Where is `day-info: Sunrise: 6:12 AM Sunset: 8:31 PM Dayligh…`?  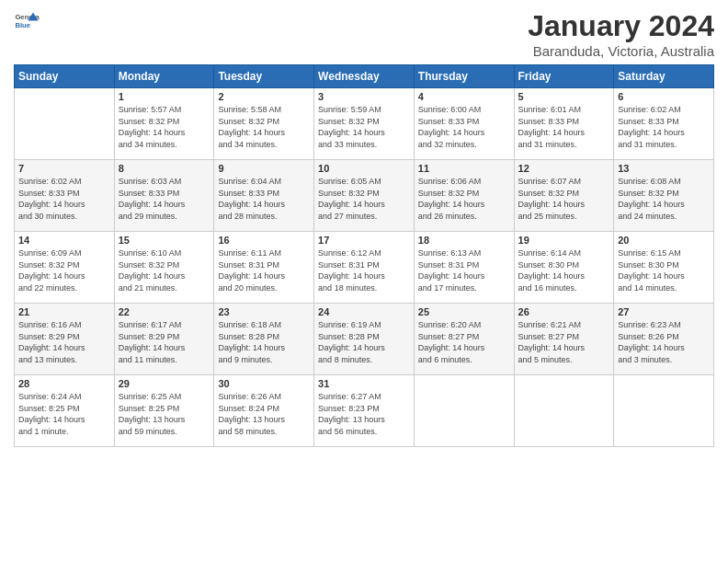
day-info: Sunrise: 6:12 AM Sunset: 8:31 PM Dayligh… is located at coordinates (364, 270).